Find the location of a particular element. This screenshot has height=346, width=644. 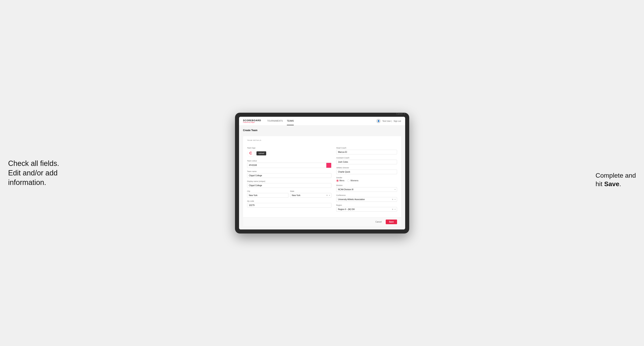

assistant-coach-input is located at coordinates (366, 162).